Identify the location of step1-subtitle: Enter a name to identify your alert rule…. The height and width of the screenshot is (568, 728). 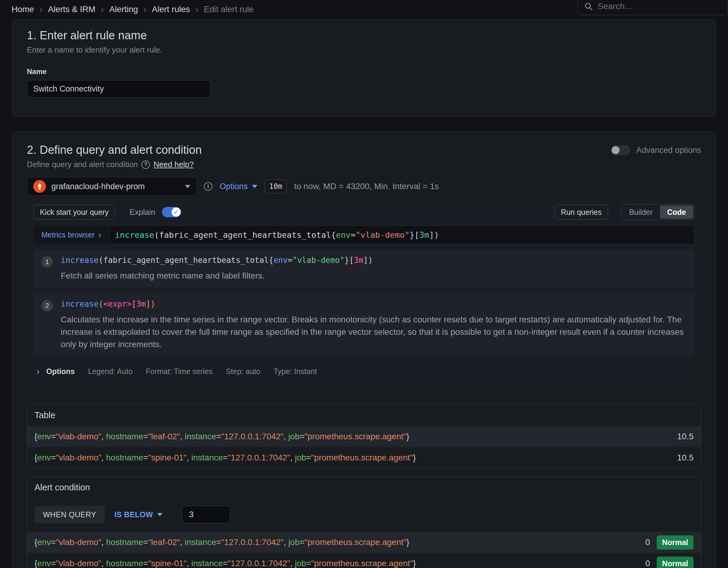
(364, 50).